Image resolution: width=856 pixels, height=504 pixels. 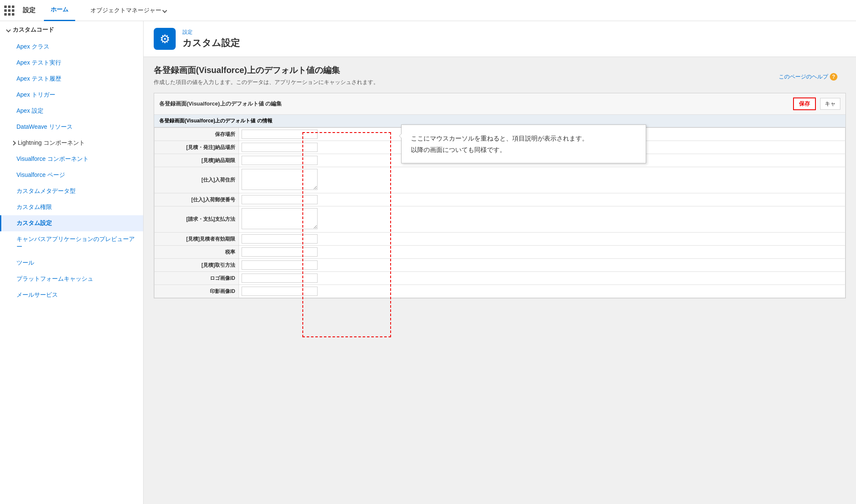 I want to click on cancel-button: キャ, so click(x=830, y=104).